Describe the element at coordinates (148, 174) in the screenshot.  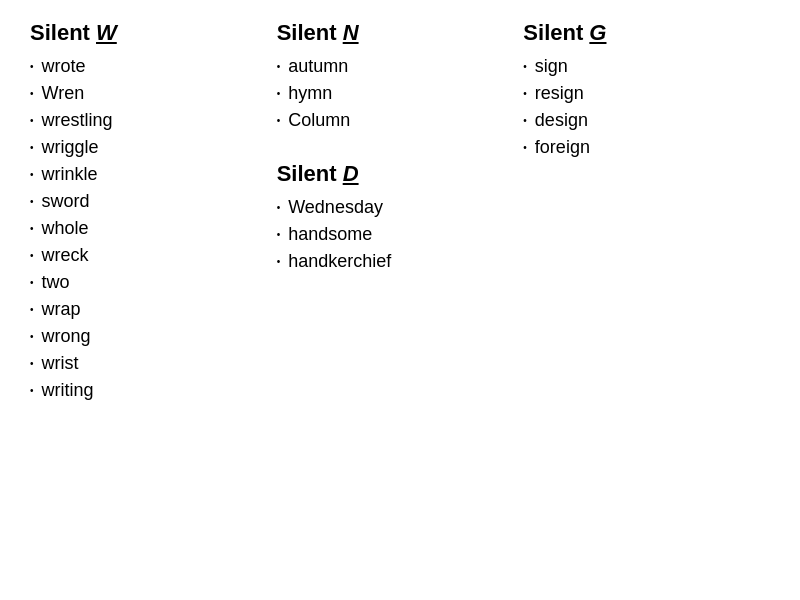
I see `list-item: wrinkle` at that location.